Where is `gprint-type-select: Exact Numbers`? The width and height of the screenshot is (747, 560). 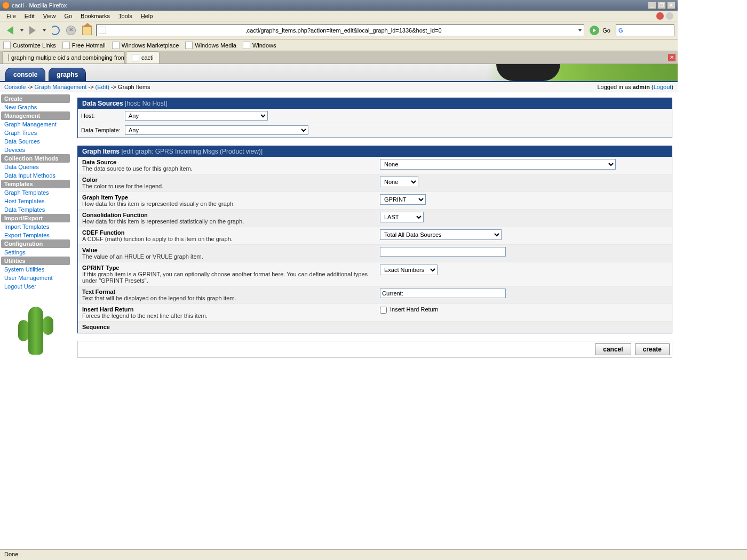 gprint-type-select: Exact Numbers is located at coordinates (409, 270).